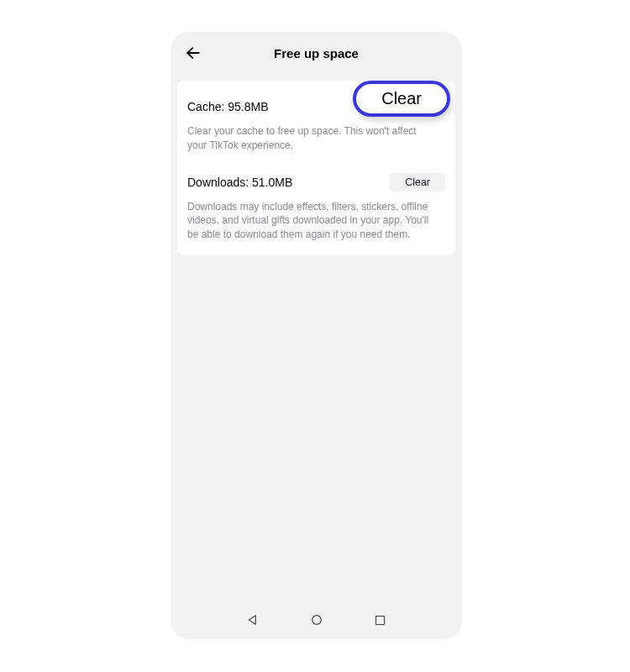 The height and width of the screenshot is (672, 630). Describe the element at coordinates (402, 99) in the screenshot. I see `clear-cache-button: Clear` at that location.